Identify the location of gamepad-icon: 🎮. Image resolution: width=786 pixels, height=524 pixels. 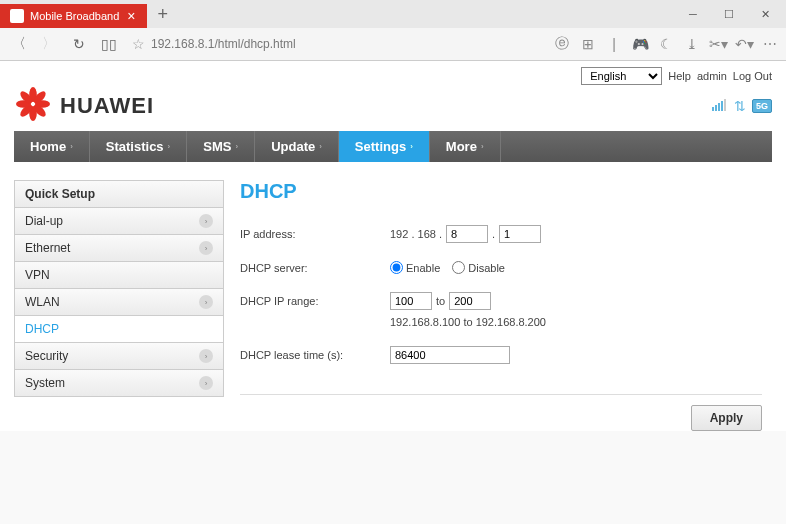
(640, 44).